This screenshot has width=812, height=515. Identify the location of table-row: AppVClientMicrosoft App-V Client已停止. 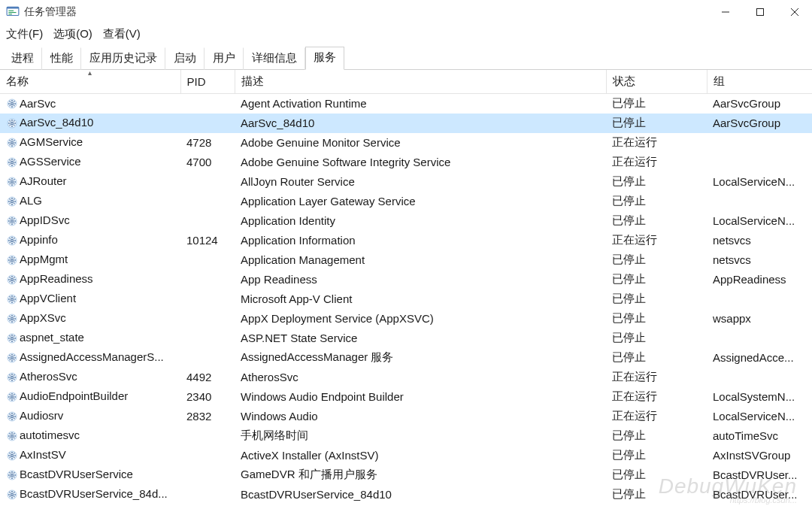
(406, 299).